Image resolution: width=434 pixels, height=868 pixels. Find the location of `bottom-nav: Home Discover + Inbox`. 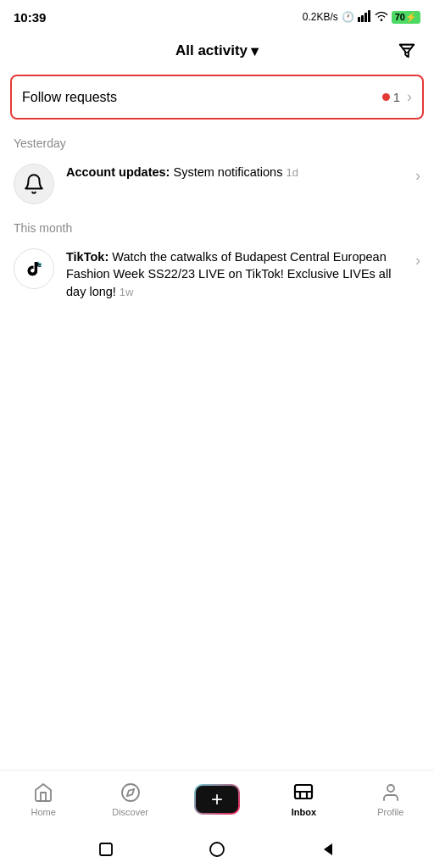

bottom-nav: Home Discover + Inbox is located at coordinates (217, 800).